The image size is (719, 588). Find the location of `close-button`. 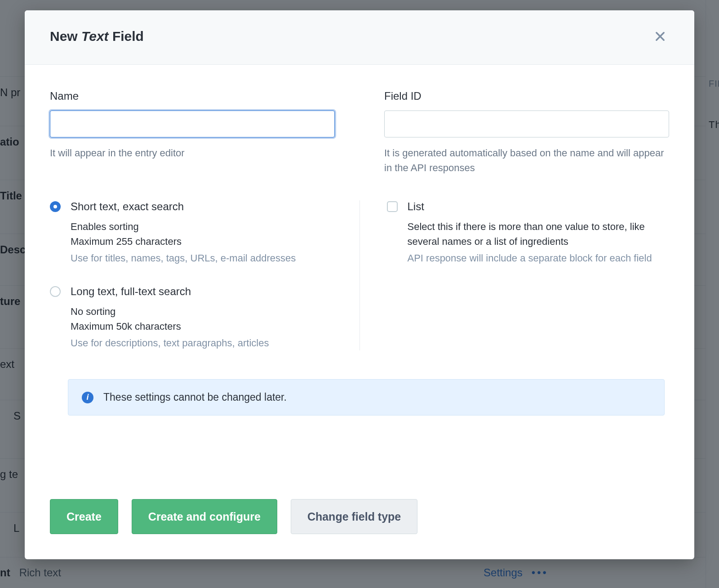

close-button is located at coordinates (660, 36).